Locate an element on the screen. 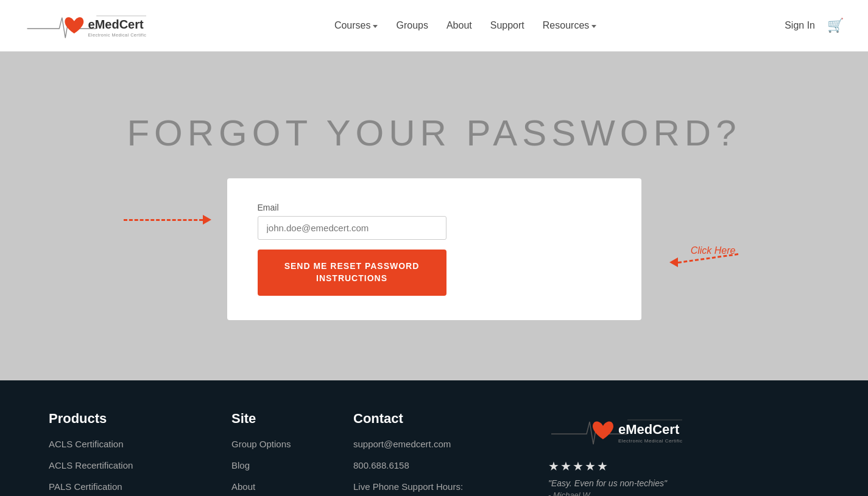 Image resolution: width=868 pixels, height=496 pixels. nav-resources: Resources is located at coordinates (570, 26).